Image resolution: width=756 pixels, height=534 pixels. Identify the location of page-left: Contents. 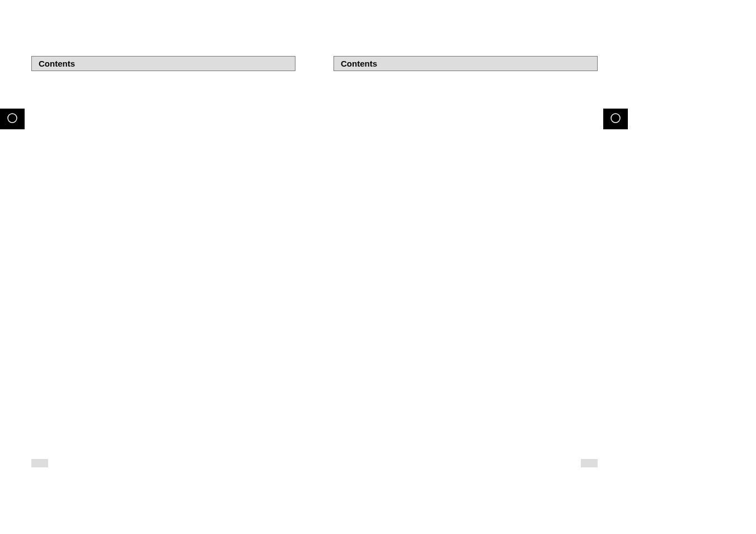
(163, 64).